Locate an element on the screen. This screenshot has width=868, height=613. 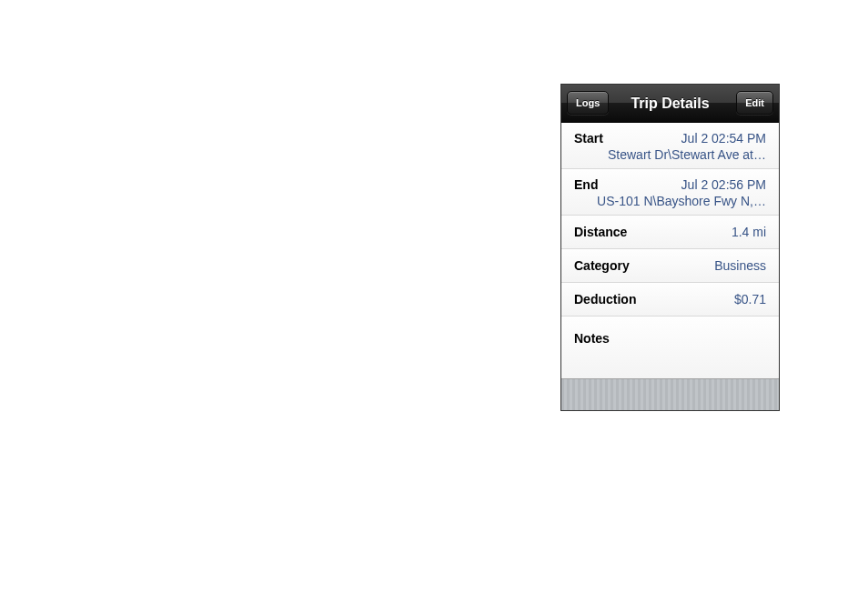
logs-back-label: Logs is located at coordinates (588, 103).